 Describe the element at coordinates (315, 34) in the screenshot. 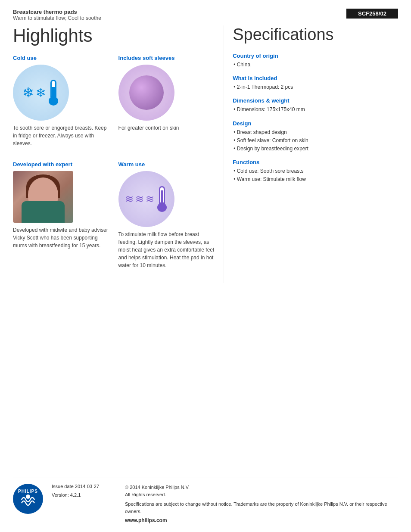

I see `specifications-title: Specifications` at that location.